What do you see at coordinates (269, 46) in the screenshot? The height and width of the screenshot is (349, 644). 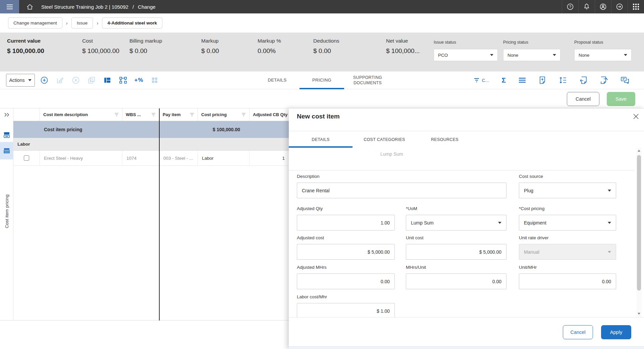 I see `metric-markup-pct: Markup % 0.00%` at bounding box center [269, 46].